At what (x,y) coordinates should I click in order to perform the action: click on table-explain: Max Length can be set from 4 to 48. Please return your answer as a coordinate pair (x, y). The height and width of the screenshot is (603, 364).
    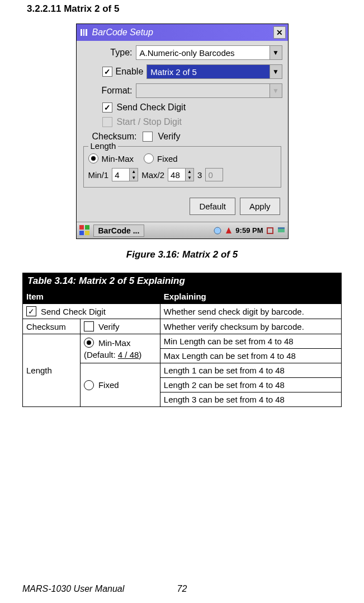
    Looking at the image, I should click on (250, 356).